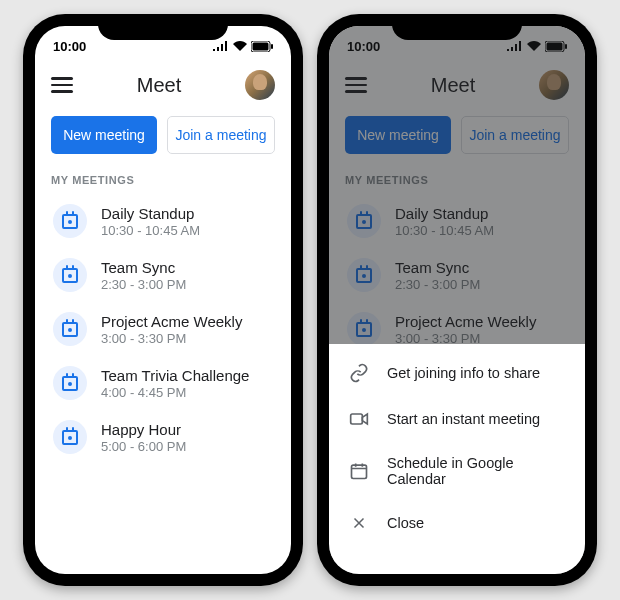 The width and height of the screenshot is (620, 600). Describe the element at coordinates (163, 329) in the screenshot. I see `list-item: Project Acme Weekly 3:00 - 3:30 PM` at that location.